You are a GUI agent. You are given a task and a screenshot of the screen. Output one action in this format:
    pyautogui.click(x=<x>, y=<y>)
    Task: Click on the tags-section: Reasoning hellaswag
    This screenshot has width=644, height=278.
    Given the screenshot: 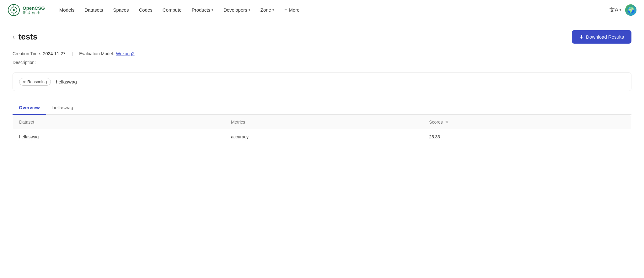 What is the action you would take?
    pyautogui.click(x=322, y=82)
    